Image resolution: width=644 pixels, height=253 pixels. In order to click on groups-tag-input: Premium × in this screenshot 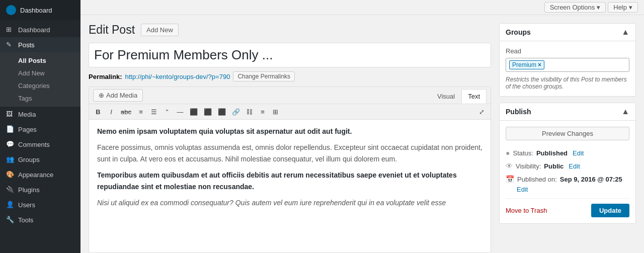, I will do `click(568, 65)`.